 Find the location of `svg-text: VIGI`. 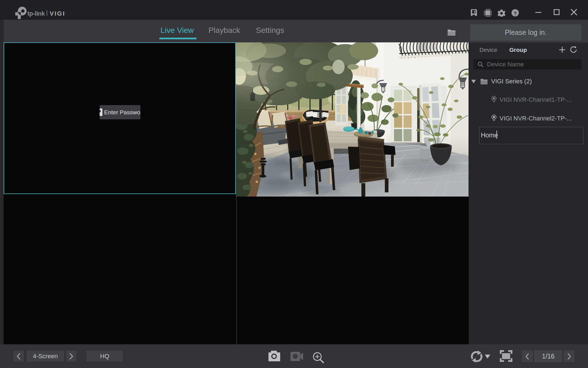

svg-text: VIGI is located at coordinates (57, 13).